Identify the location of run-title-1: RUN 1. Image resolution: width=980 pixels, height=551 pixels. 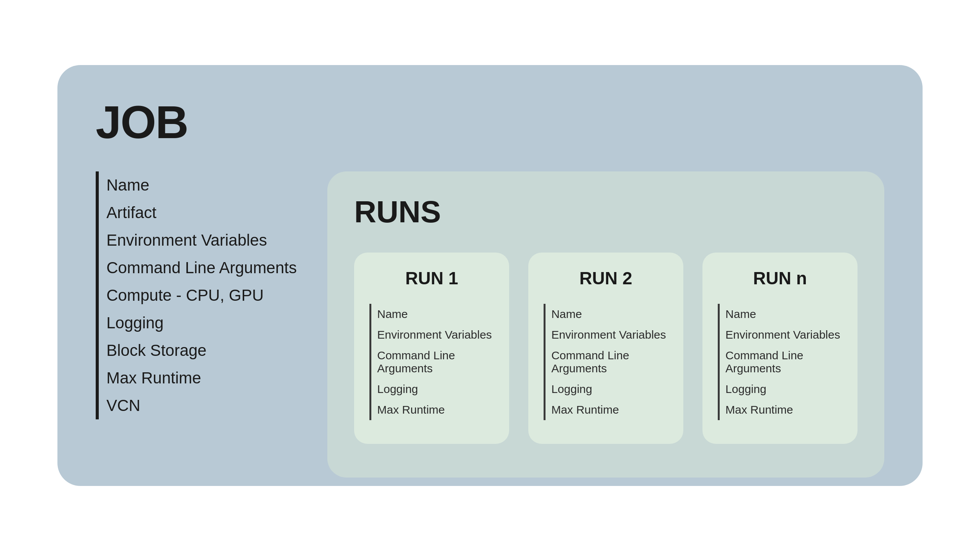
(432, 278).